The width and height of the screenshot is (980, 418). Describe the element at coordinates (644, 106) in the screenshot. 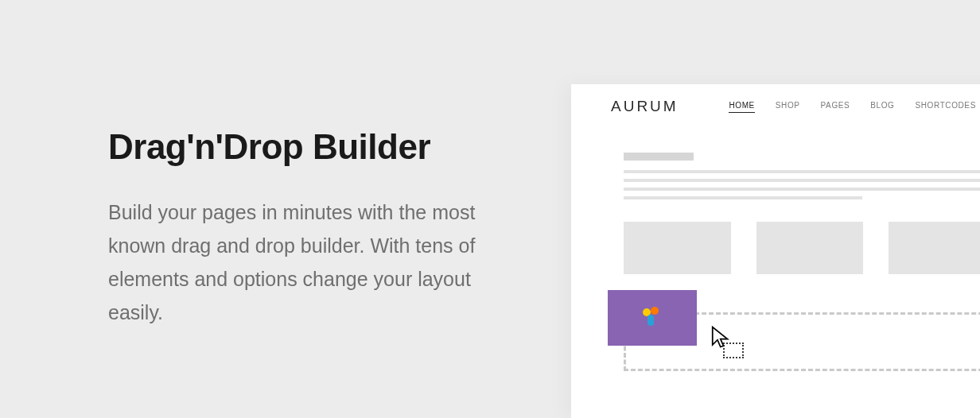

I see `preview-logo: AURUM` at that location.